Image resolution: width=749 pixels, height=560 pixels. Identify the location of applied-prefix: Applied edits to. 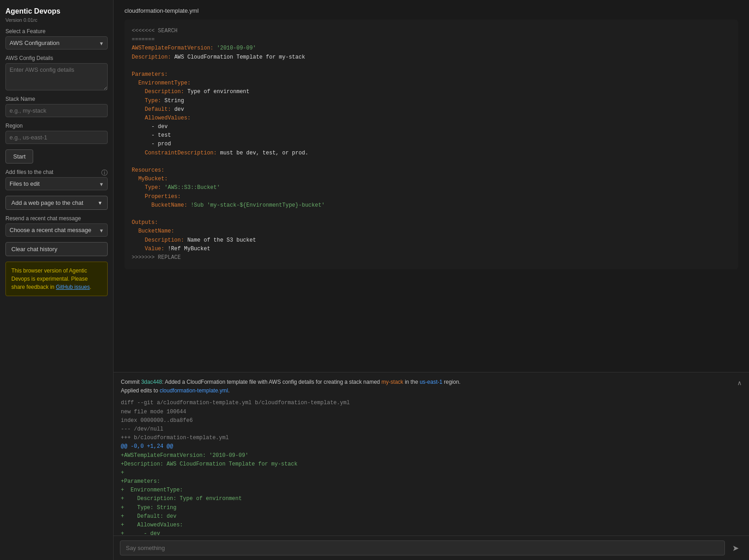
(140, 391).